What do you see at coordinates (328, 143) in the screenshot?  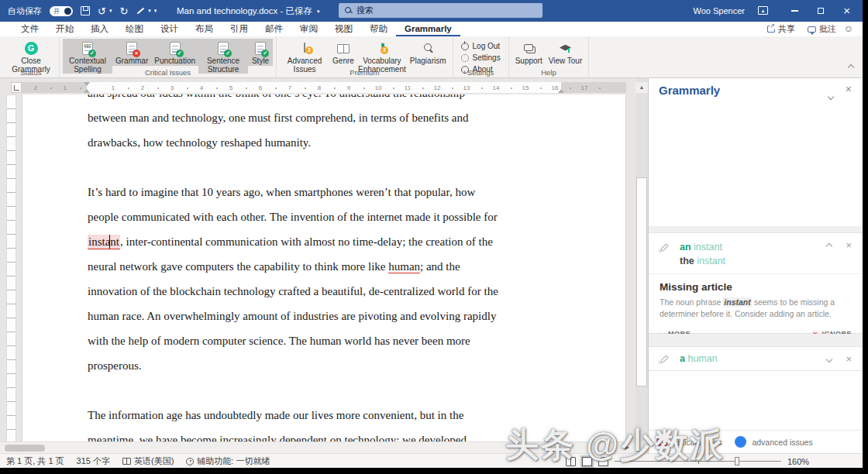 I see `text-line: drawbacks, how technology reshaped human…` at bounding box center [328, 143].